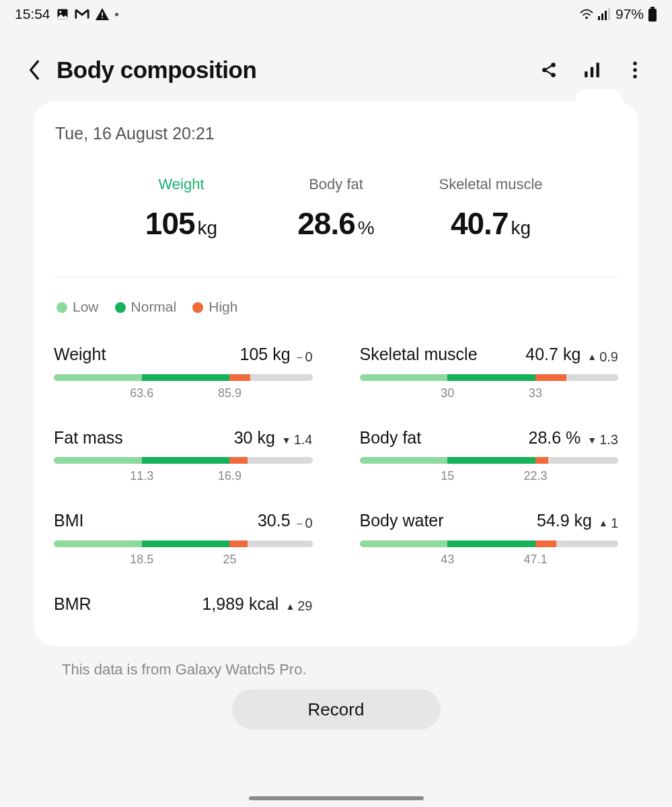 This screenshot has height=807, width=672. Describe the element at coordinates (183, 373) in the screenshot. I see `metric-row: Weight105 kg– 063.685.9` at that location.